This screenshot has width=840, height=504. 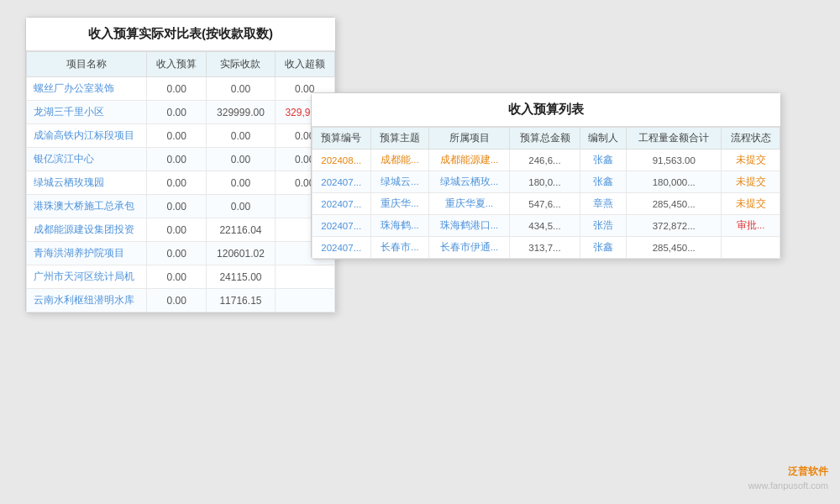 What do you see at coordinates (87, 301) in the screenshot?
I see `cell-name: 云南水利枢纽潜明水库` at bounding box center [87, 301].